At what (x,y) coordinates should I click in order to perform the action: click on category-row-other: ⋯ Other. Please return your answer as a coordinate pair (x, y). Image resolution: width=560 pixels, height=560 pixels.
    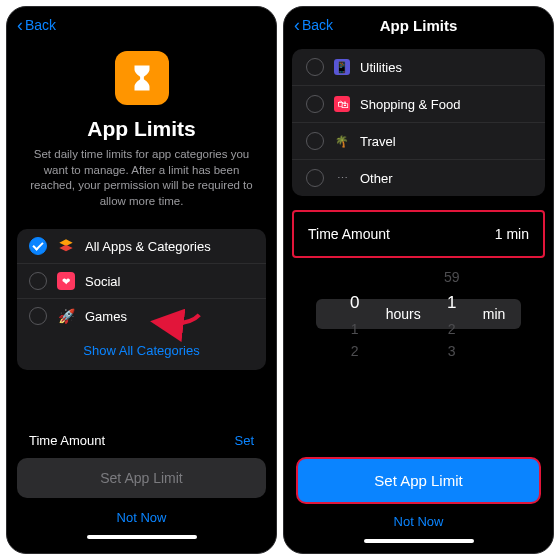
    Looking at the image, I should click on (418, 178).